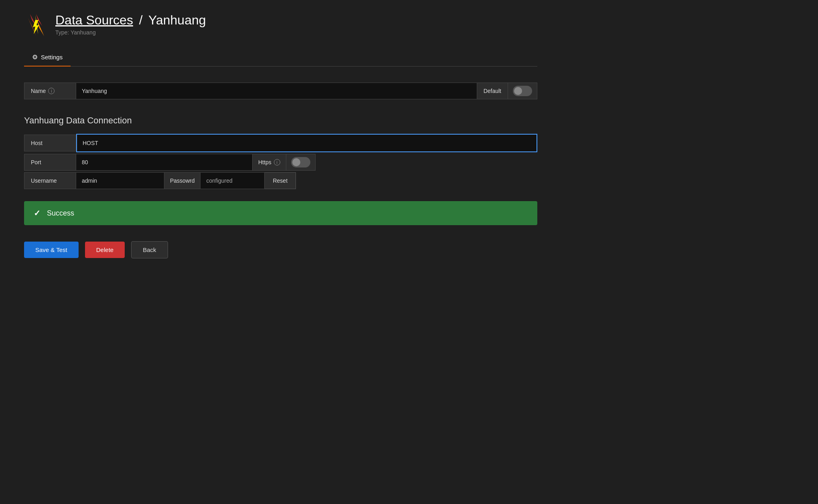  I want to click on default-label: Default, so click(492, 91).